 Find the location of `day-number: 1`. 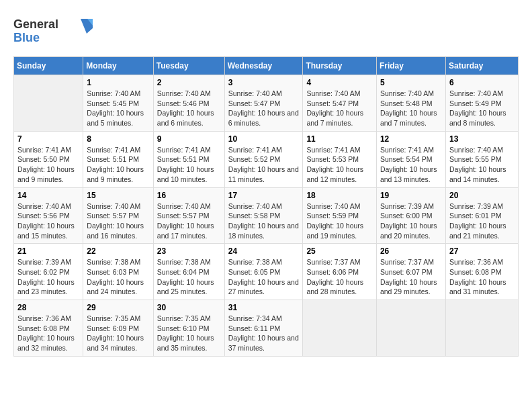

day-number: 1 is located at coordinates (118, 83).